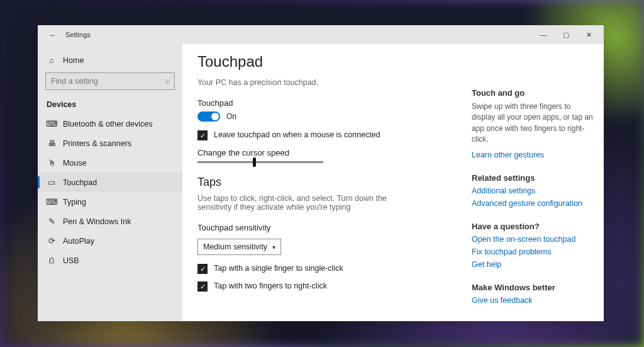  I want to click on keyboard-icon: ⌨, so click(52, 202).